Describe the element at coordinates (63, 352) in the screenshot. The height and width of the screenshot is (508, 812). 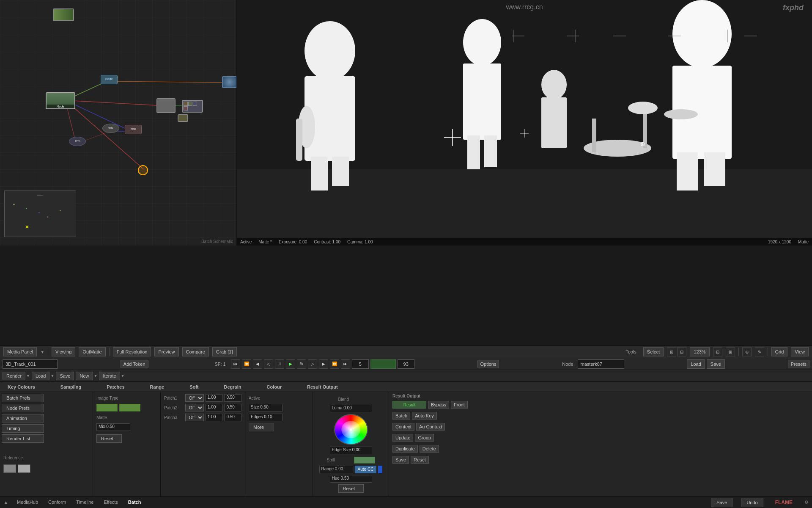
I see `viewing-btn: Viewing` at that location.